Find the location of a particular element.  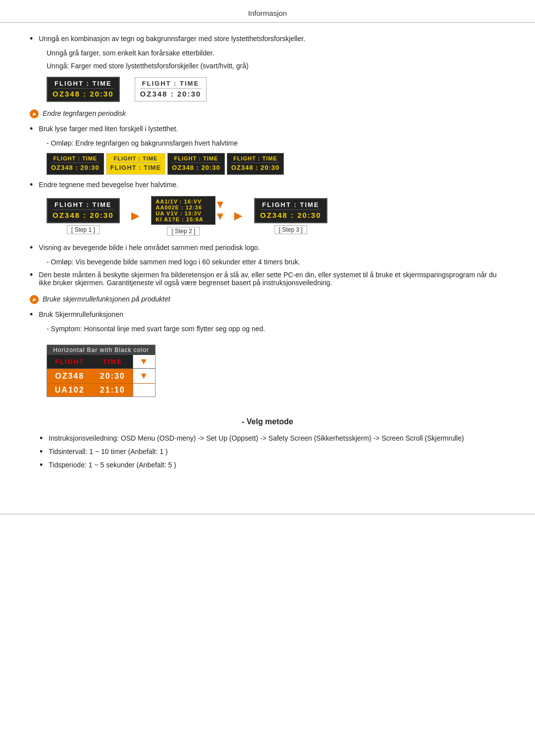

bullet-text-6: Bruk Skjermrullefunksjonen is located at coordinates (272, 314).